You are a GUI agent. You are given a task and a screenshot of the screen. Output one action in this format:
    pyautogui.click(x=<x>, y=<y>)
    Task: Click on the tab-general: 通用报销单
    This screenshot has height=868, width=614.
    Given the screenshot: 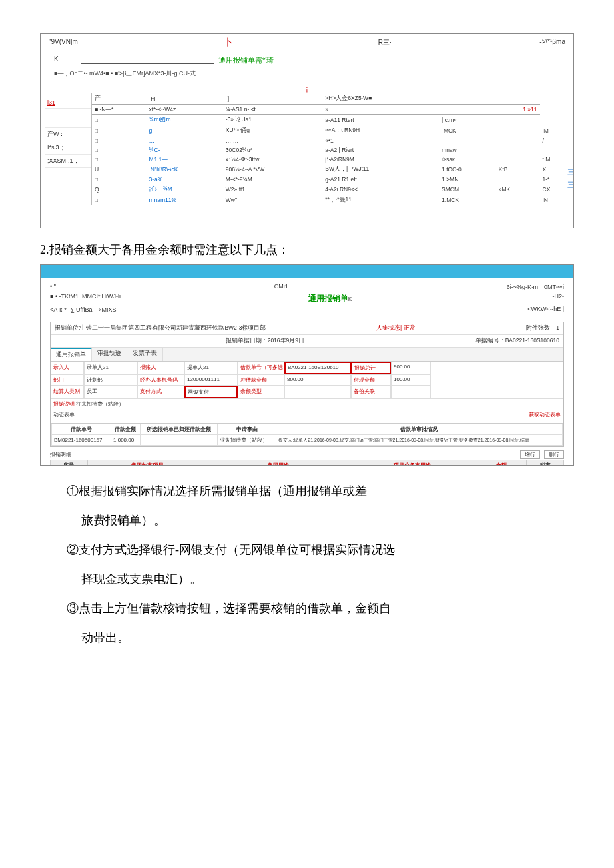 What is the action you would take?
    pyautogui.click(x=71, y=354)
    